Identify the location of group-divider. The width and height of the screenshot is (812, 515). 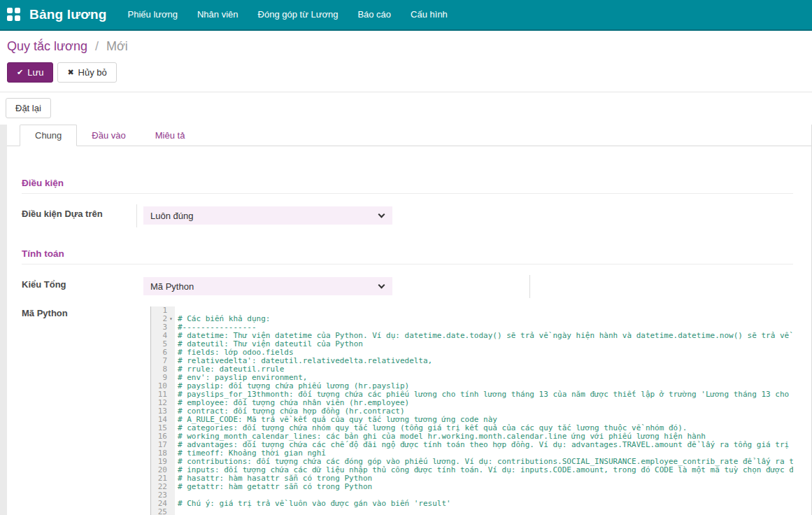
(530, 287).